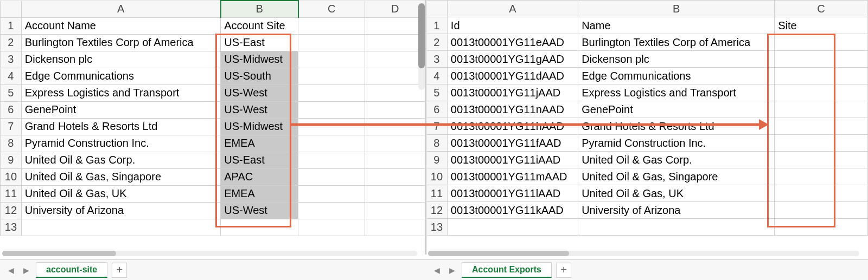 The height and width of the screenshot is (280, 868). Describe the element at coordinates (512, 9) in the screenshot. I see `col-header-A: A` at that location.